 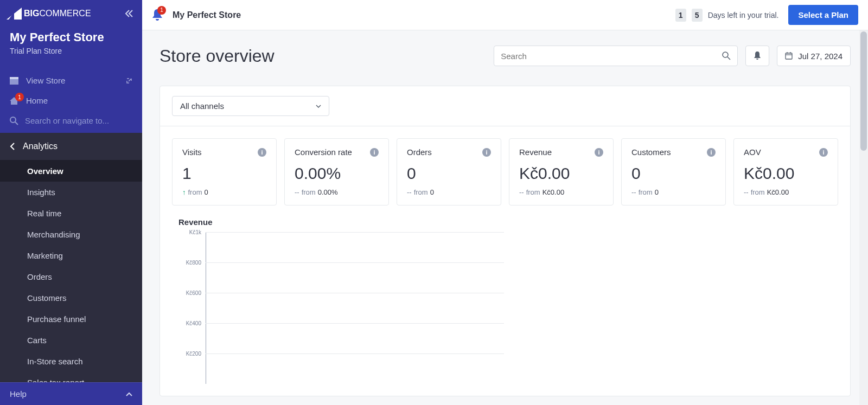 I want to click on subnav-item: Orders, so click(x=71, y=277).